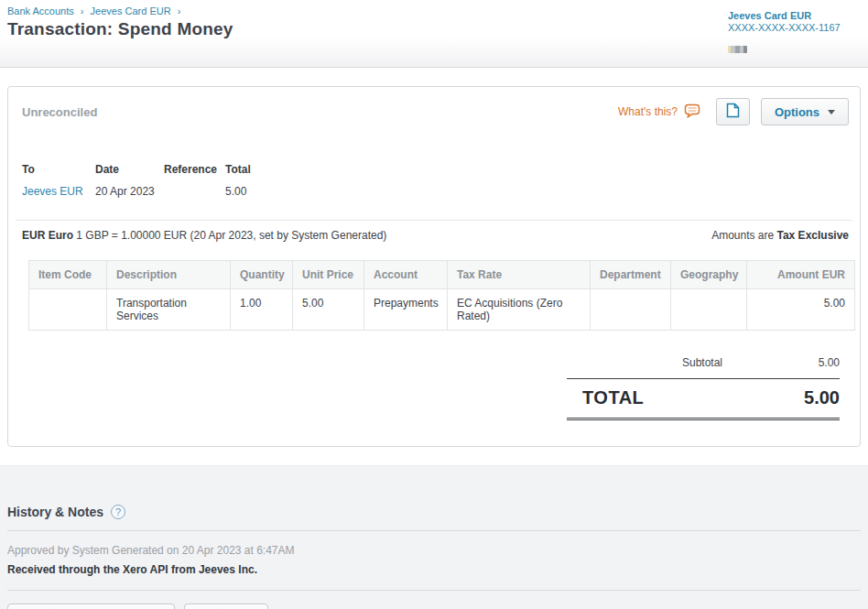 This screenshot has width=868, height=609. Describe the element at coordinates (784, 16) in the screenshot. I see `account-name-link: Jeeves Card EUR` at that location.